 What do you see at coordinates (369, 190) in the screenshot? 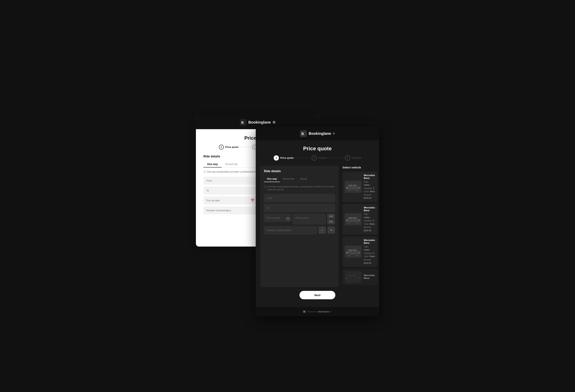
I see `vehicle-meta-1: Type: Sedan Capacity: 3 Color: Black Amo…` at bounding box center [369, 190].